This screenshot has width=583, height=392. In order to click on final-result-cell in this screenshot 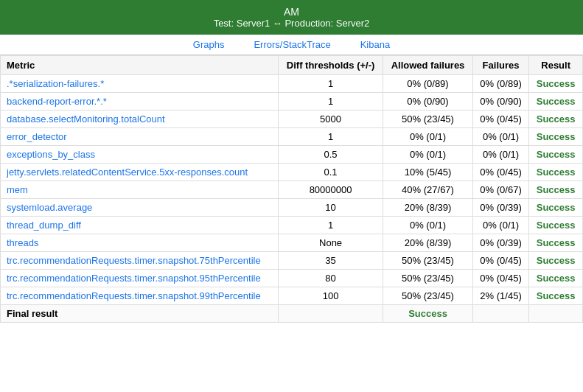, I will do `click(556, 314)`.